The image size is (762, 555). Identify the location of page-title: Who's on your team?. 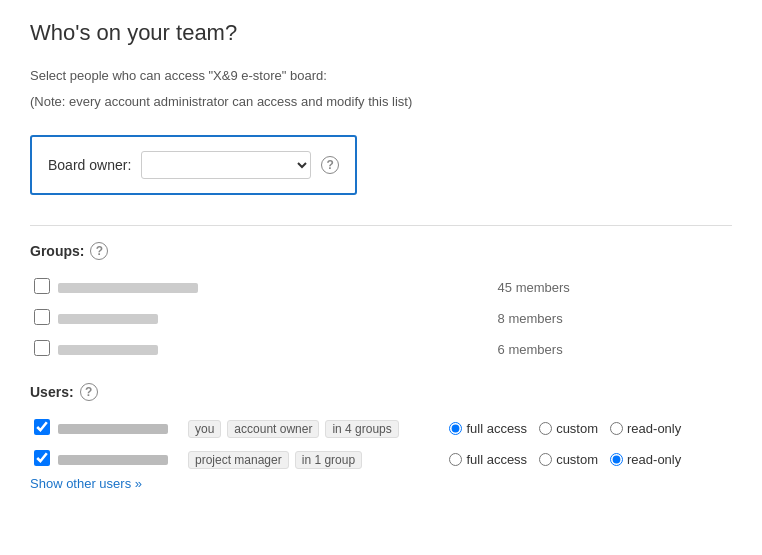
(381, 33).